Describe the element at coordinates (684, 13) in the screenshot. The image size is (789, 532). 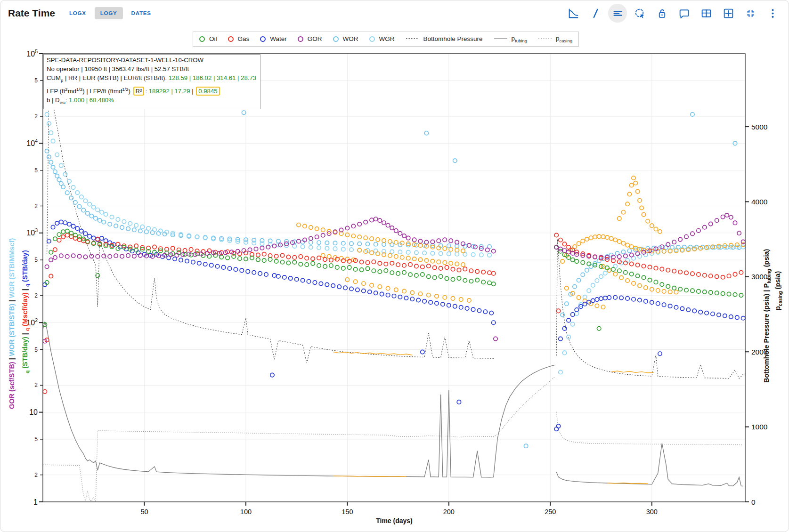
I see `comment-icon` at that location.